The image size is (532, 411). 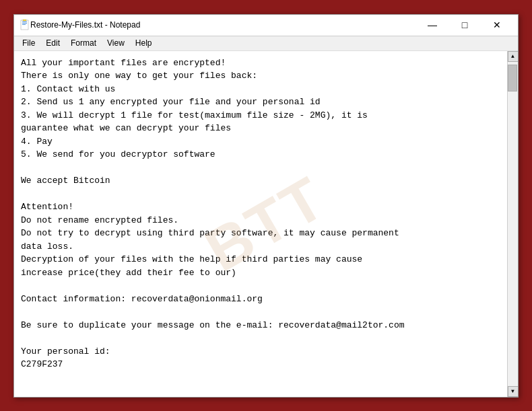 What do you see at coordinates (266, 44) in the screenshot?
I see `menu-bar: File Edit Format View Help` at bounding box center [266, 44].